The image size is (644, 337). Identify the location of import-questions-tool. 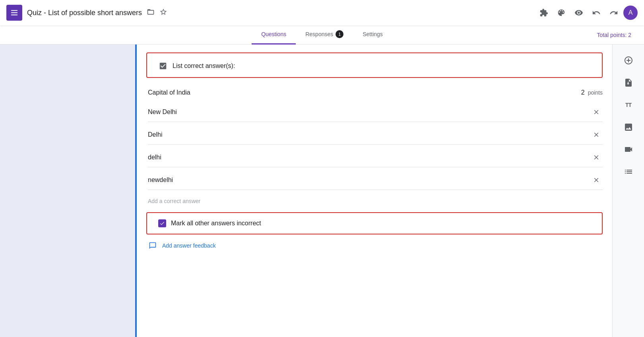
(628, 83).